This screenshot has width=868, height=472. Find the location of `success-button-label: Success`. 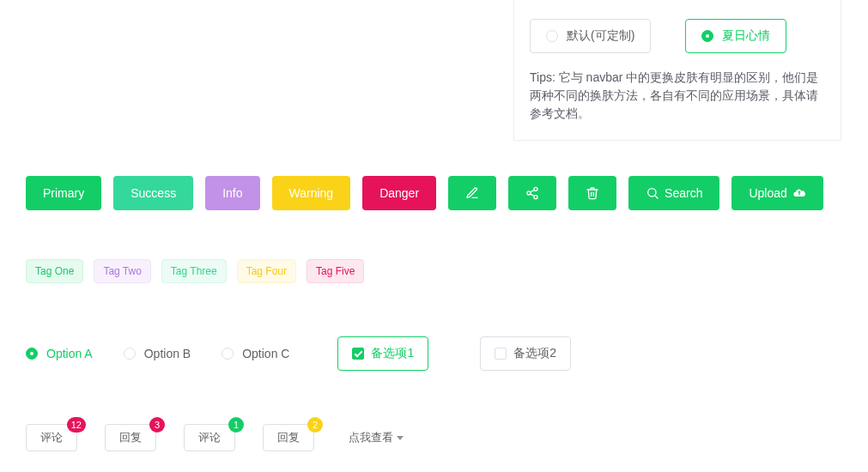

success-button-label: Success is located at coordinates (153, 193).